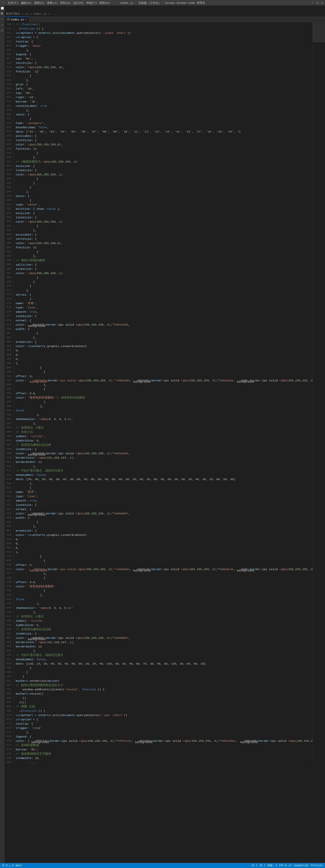 The image size is (325, 868). What do you see at coordinates (164, 153) in the screenshot?
I see `code-line-339: }` at bounding box center [164, 153].